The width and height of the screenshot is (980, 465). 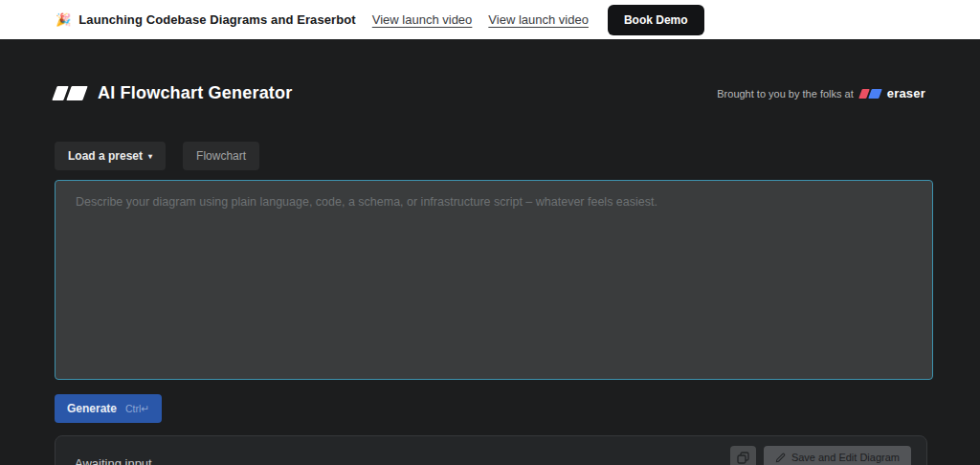 I want to click on brand-left: AI Flowchart Generator, so click(x=173, y=94).